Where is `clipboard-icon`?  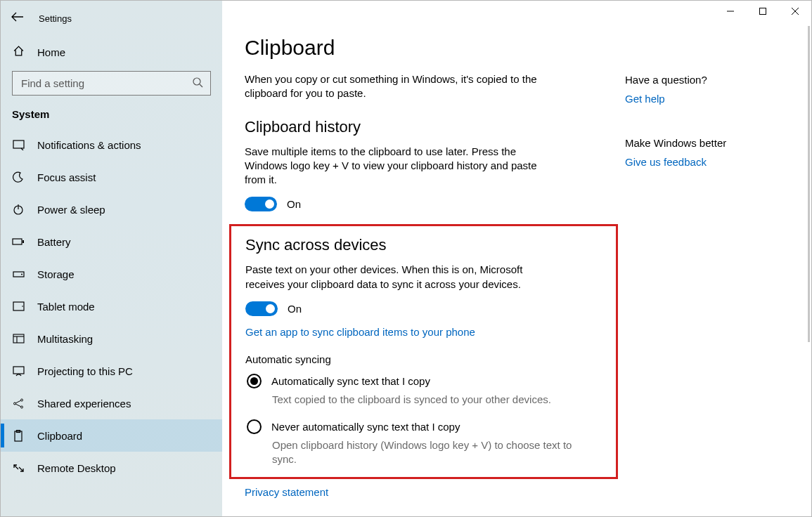
clipboard-icon is located at coordinates (18, 436).